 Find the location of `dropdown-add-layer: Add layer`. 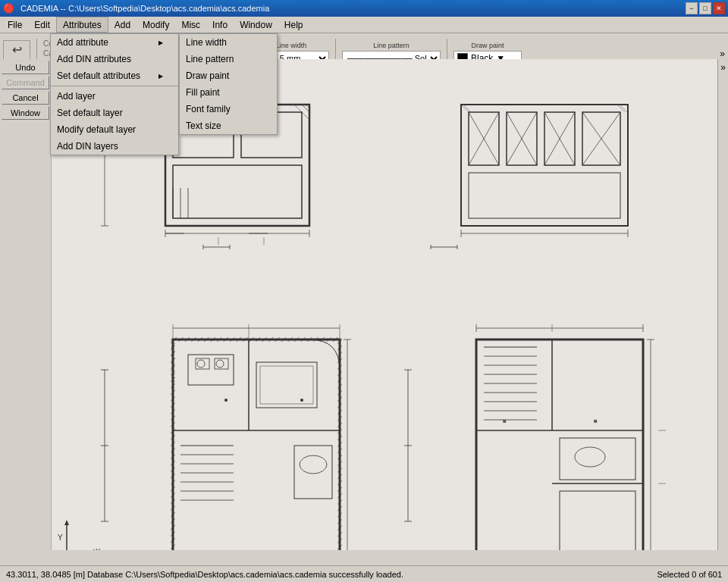

dropdown-add-layer: Add layer is located at coordinates (115, 96).